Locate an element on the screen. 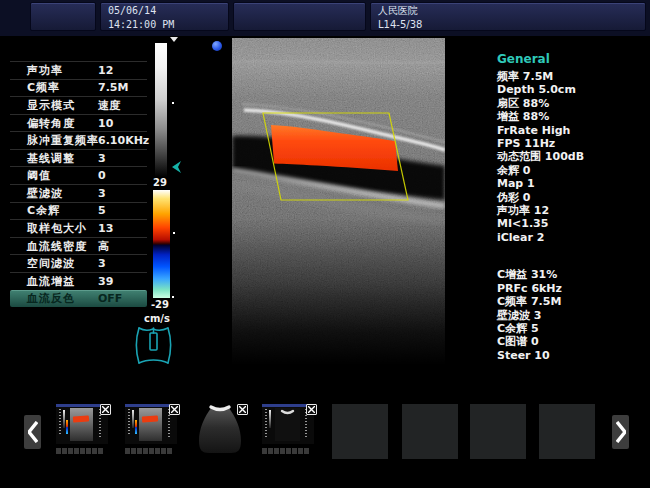 The width and height of the screenshot is (650, 488). parameter-value: 速度 is located at coordinates (109, 106).